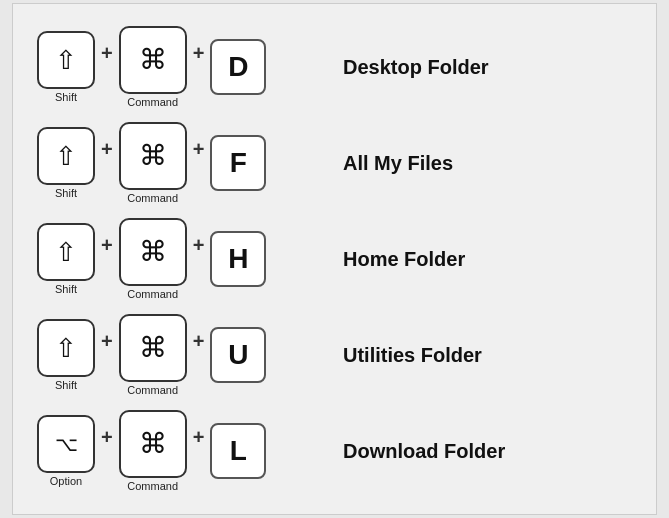  Describe the element at coordinates (153, 156) in the screenshot. I see `key2-symbol-allfiles: ⌘` at that location.